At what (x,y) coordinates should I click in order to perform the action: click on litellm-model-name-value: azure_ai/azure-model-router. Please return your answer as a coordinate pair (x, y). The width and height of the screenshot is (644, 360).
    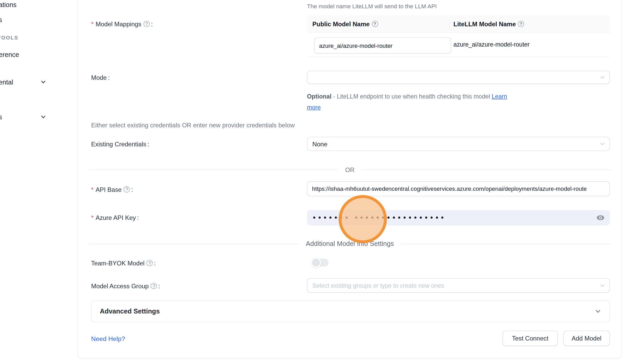
    Looking at the image, I should click on (491, 44).